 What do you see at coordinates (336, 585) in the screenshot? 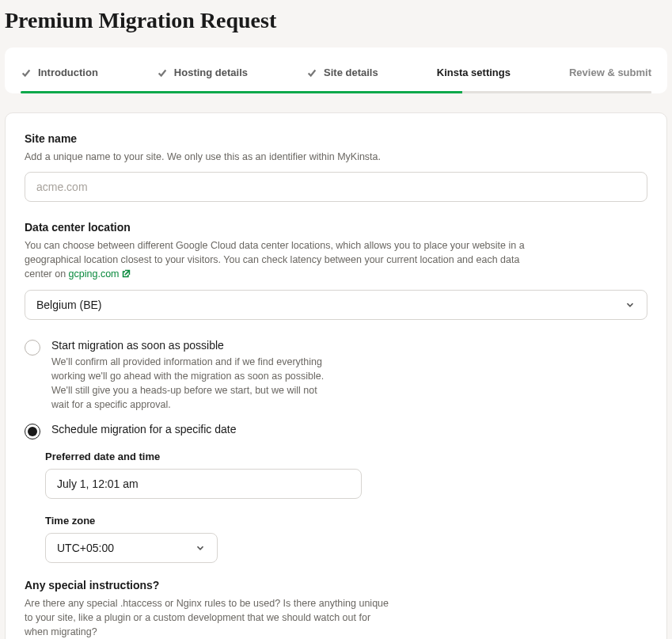
I see `special-label: Any special instructions?` at bounding box center [336, 585].